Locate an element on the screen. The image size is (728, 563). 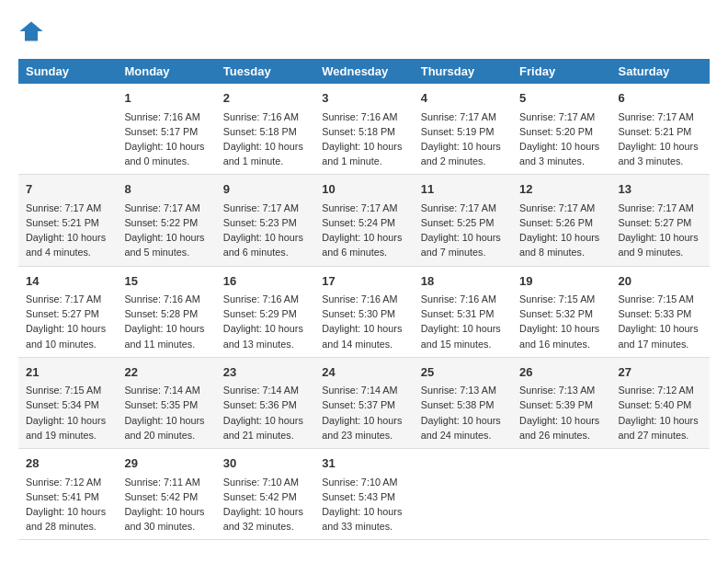
day-number: 5 is located at coordinates (561, 98).